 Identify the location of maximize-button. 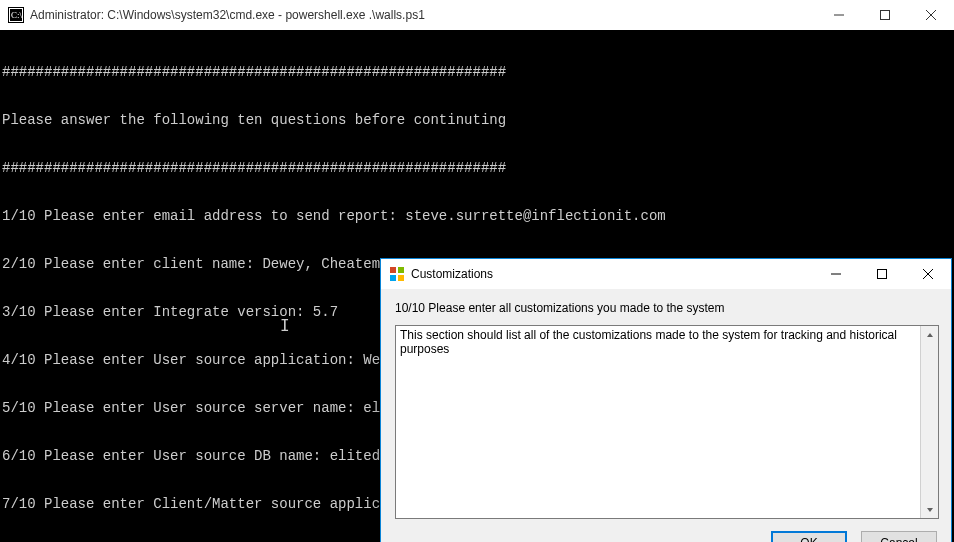
(885, 15).